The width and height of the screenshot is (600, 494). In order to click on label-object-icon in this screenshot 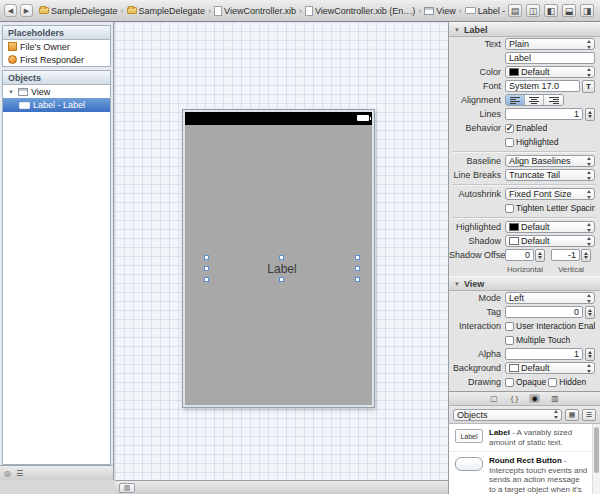, I will do `click(470, 10)`.